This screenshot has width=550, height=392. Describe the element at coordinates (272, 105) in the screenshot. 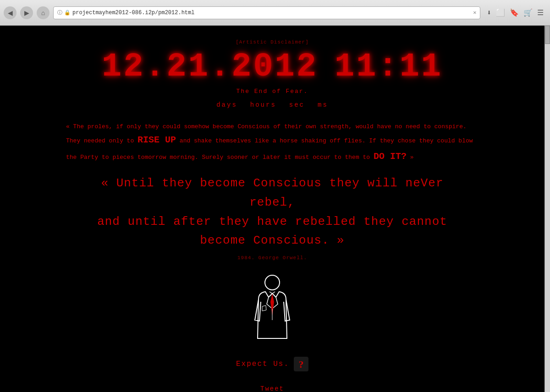

I see `countdown-labels: days hours sec ms` at that location.